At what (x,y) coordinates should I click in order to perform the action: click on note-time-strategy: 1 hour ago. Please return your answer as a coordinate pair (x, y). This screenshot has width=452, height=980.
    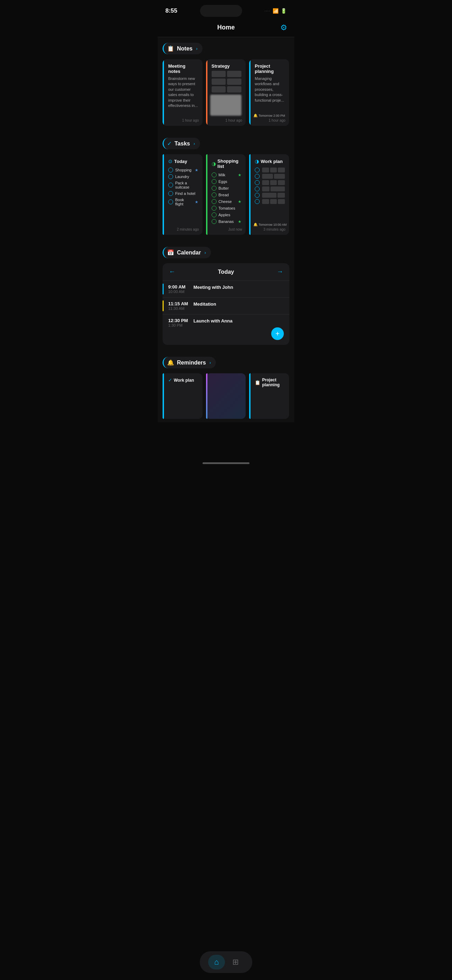
    Looking at the image, I should click on (234, 120).